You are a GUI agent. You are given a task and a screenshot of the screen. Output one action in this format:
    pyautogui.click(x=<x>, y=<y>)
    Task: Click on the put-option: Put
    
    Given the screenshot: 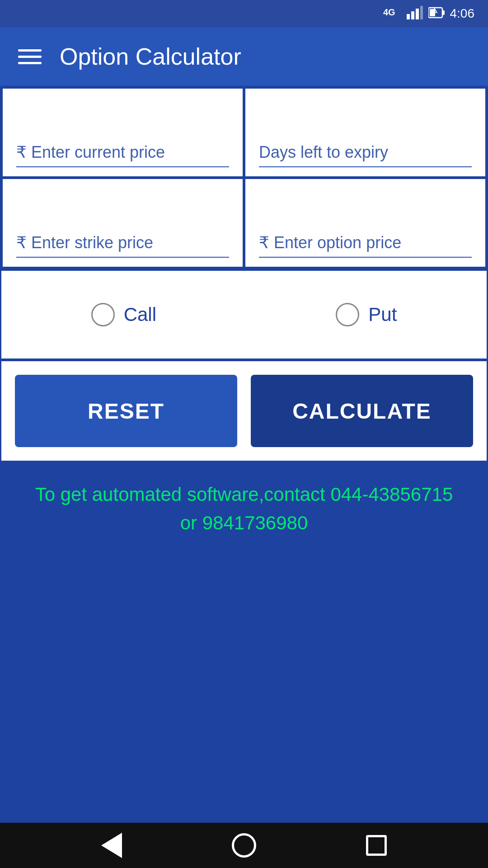 What is the action you would take?
    pyautogui.click(x=366, y=315)
    